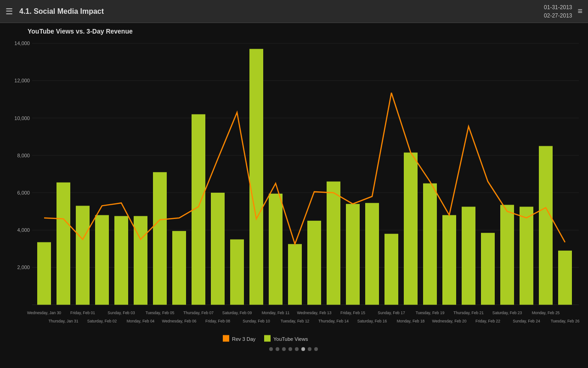 This screenshot has height=368, width=588. I want to click on svg-text: Tuesday, Feb 05, so click(160, 313).